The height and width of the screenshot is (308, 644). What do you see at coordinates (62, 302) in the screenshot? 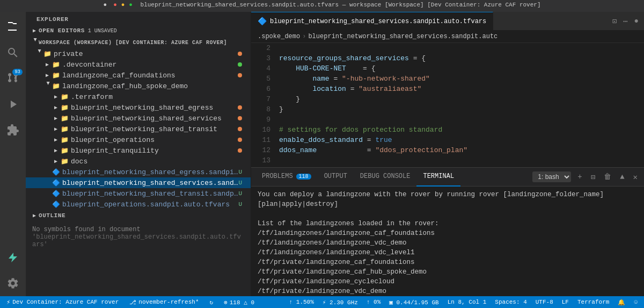
I see `remote-status: ⚡ Dev Container: Azure CAF rover` at bounding box center [62, 302].